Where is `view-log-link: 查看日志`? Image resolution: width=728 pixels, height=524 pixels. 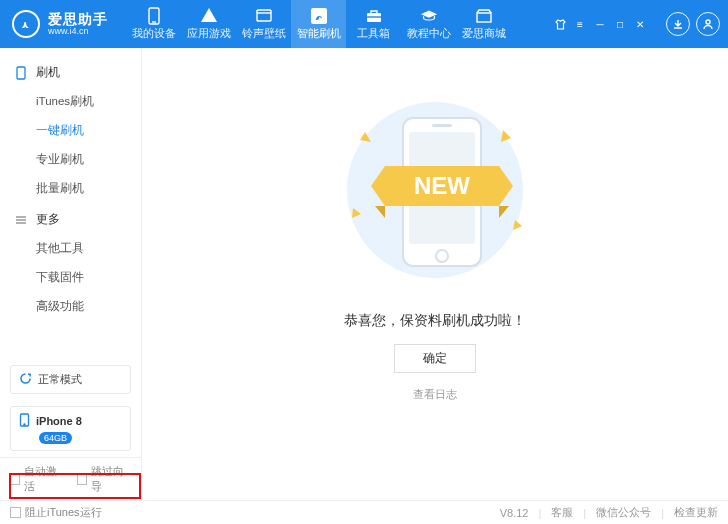
view-log-link: 查看日志 is located at coordinates (435, 394).